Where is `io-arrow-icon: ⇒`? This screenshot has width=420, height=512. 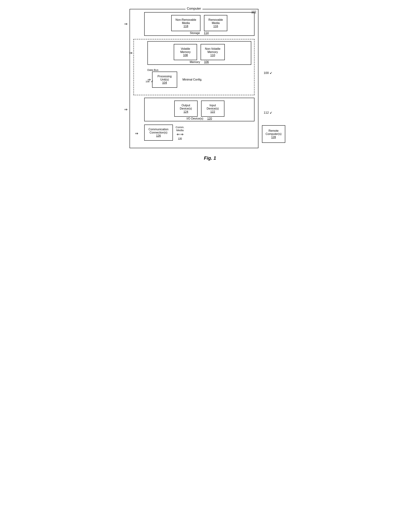 io-arrow-icon: ⇒ is located at coordinates (126, 109).